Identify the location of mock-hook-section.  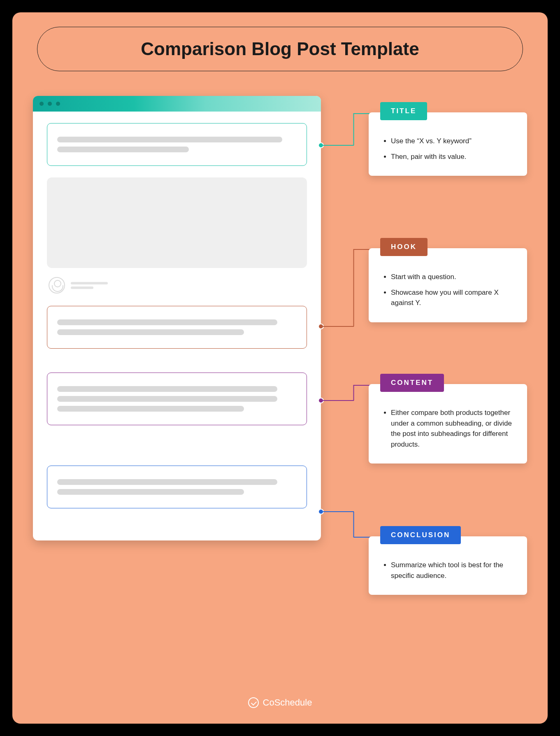
(177, 327).